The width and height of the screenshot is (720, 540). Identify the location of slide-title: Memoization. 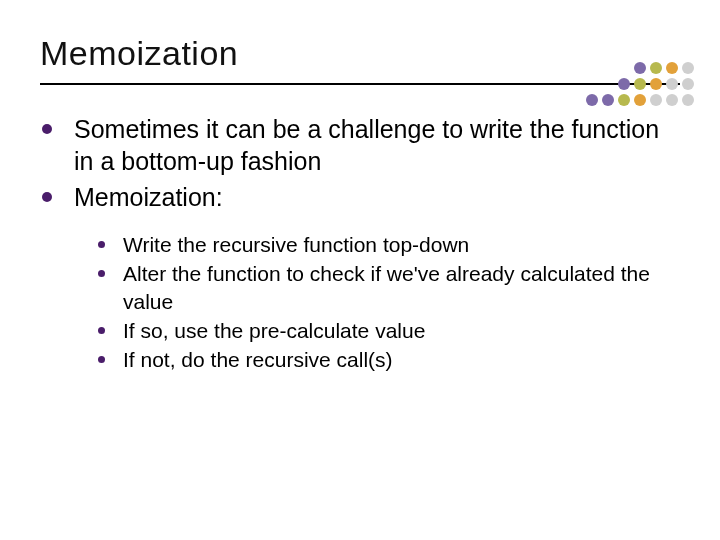
(360, 54).